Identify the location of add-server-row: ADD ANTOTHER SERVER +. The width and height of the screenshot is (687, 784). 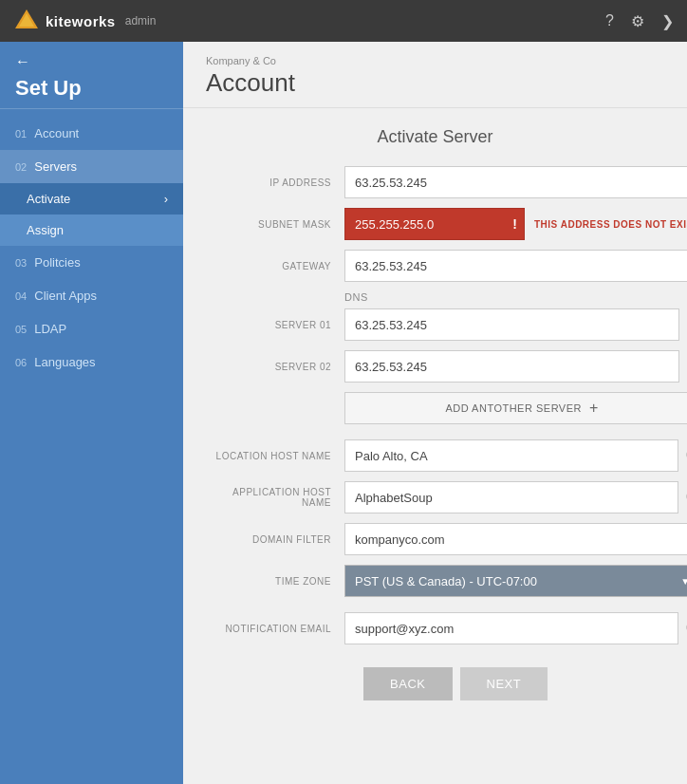
(450, 408).